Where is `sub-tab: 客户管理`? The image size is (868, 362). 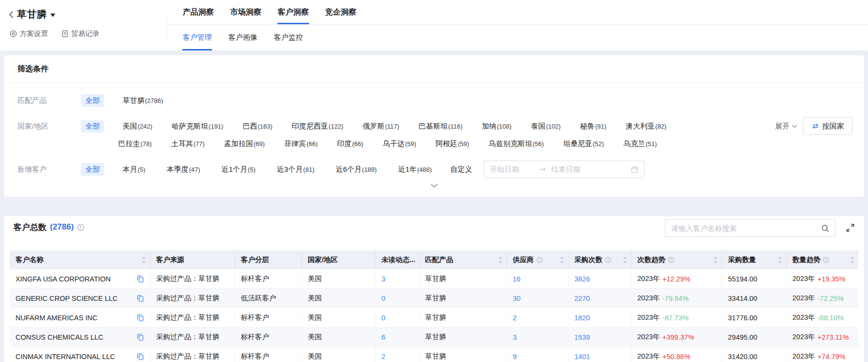 sub-tab: 客户管理 is located at coordinates (197, 37).